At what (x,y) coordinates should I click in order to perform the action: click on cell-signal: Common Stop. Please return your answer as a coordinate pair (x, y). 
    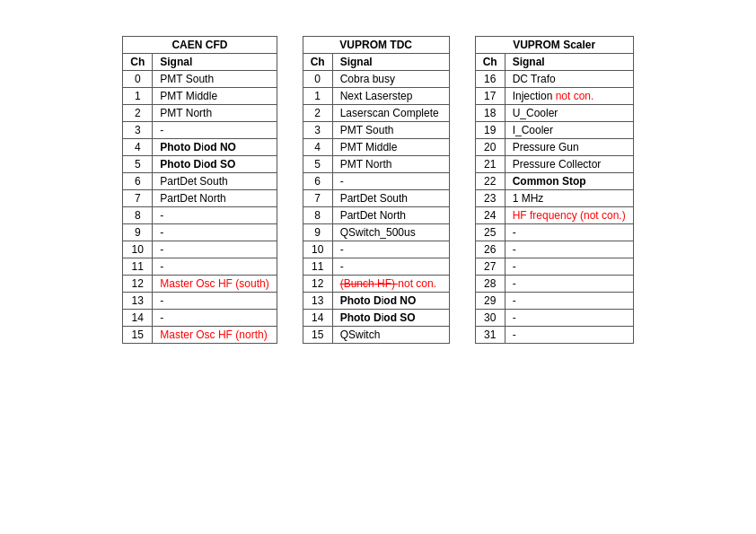
    Looking at the image, I should click on (569, 181).